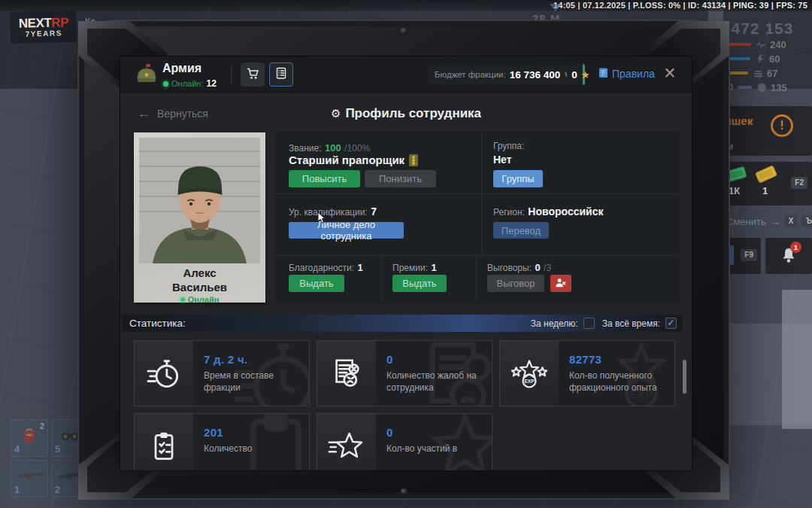  What do you see at coordinates (761, 44) in the screenshot?
I see `heartbeat-icon` at bounding box center [761, 44].